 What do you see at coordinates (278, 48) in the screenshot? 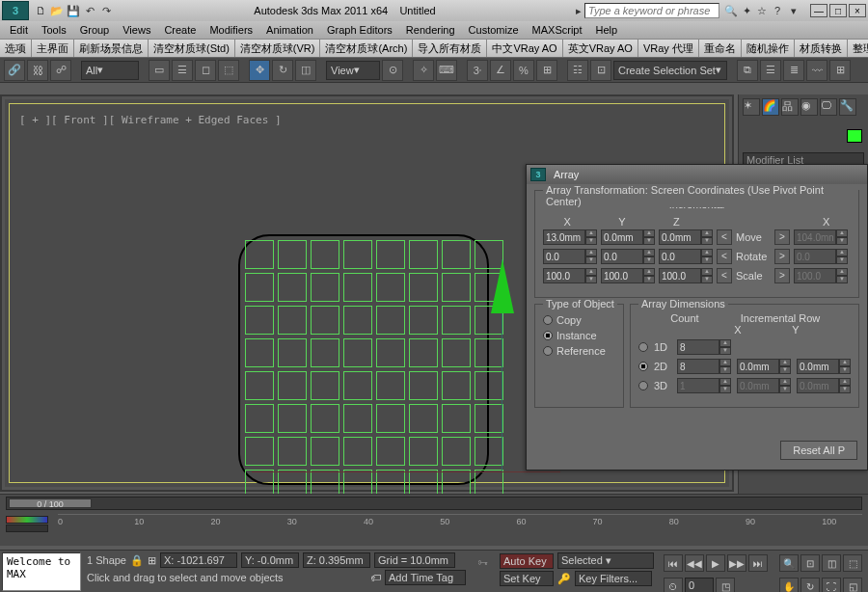
I see `act-4: 清空材质球(VR)` at bounding box center [278, 48].